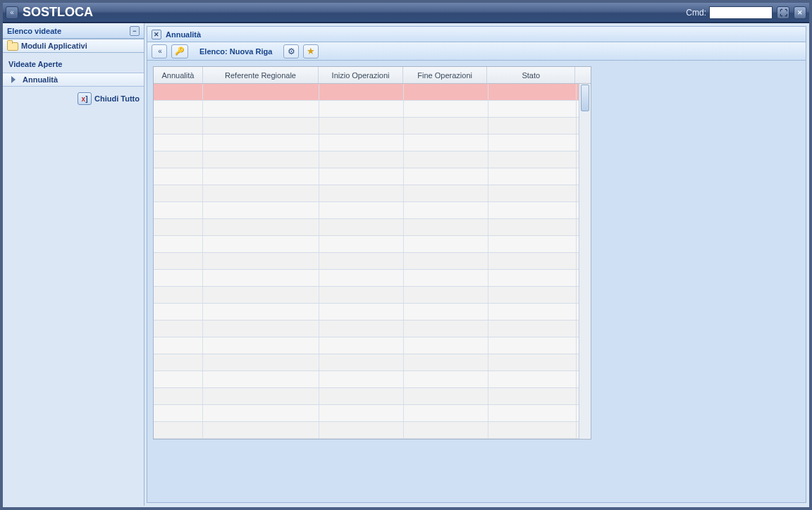  I want to click on close-app-button: ✕, so click(800, 13).